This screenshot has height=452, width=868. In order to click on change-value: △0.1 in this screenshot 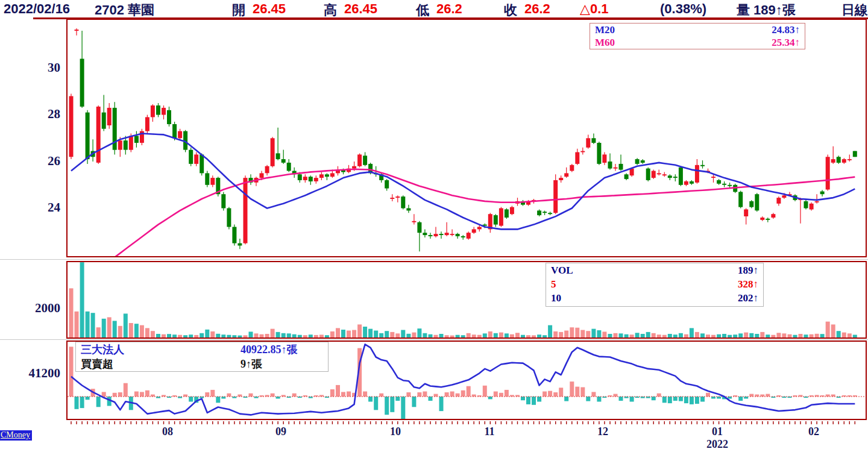, I will do `click(594, 9)`.